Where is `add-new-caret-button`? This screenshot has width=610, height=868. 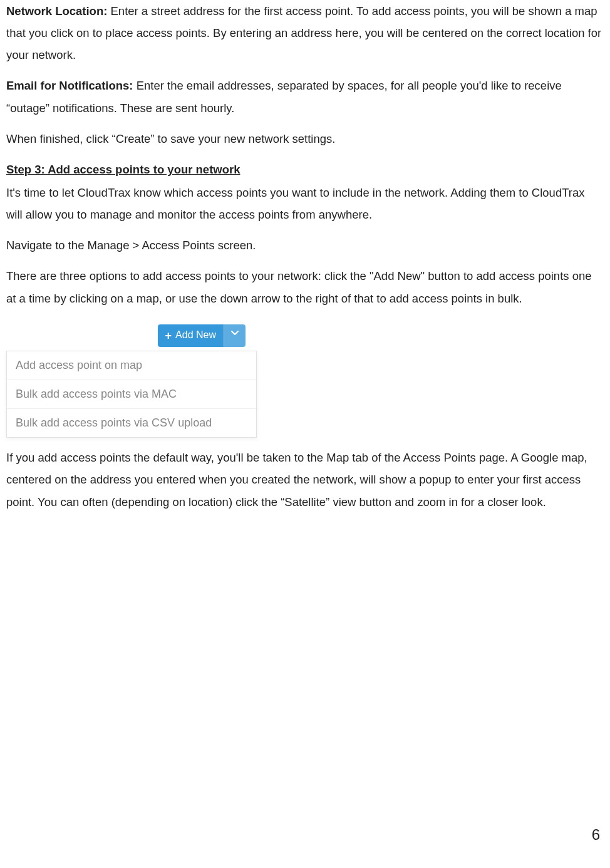
add-new-caret-button is located at coordinates (234, 336).